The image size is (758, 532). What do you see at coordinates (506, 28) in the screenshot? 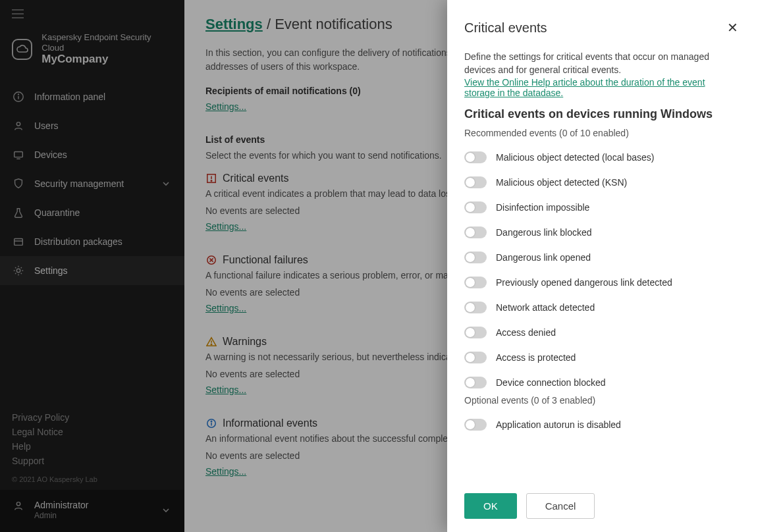
I see `panel-title: Critical events` at bounding box center [506, 28].